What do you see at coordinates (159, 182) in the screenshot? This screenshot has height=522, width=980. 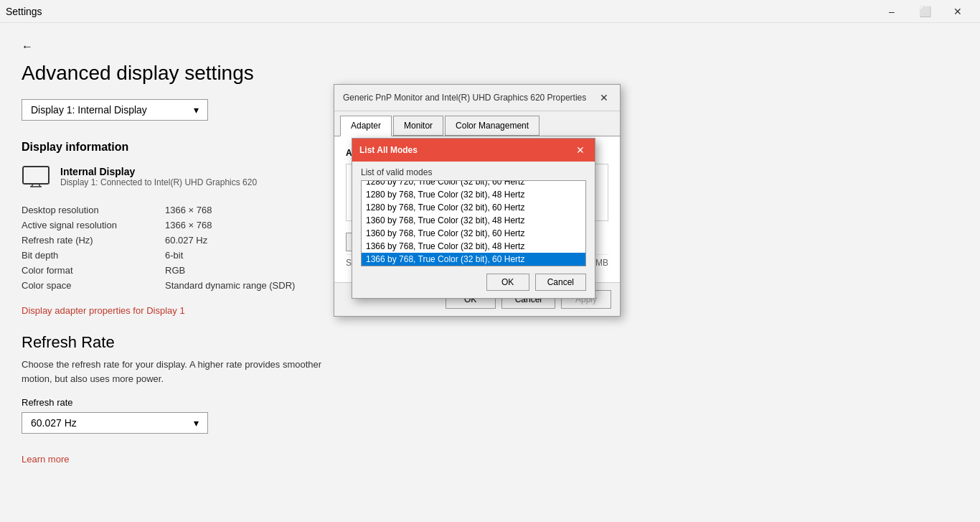 I see `display-subtitle: Display 1: Connected to Intel(R) UHD Gra…` at bounding box center [159, 182].